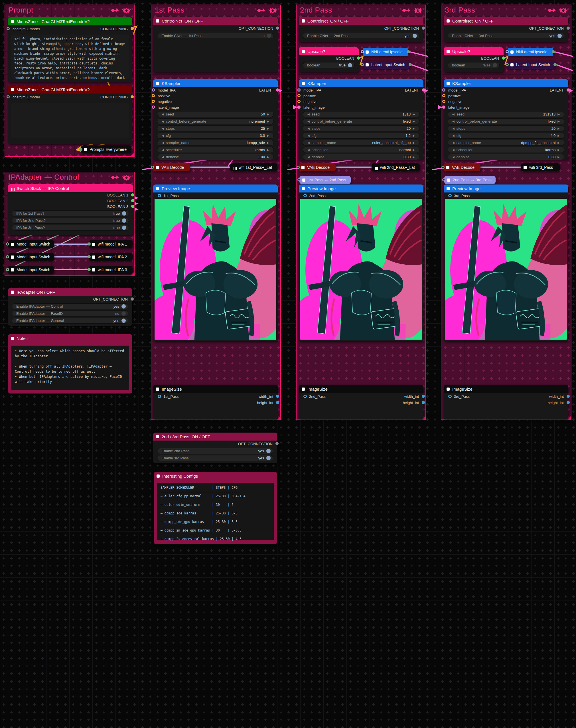 Image resolution: width=576 pixels, height=728 pixels. I want to click on widget-sampler-name: ◀sampler_namedpmpp_2s_ancestral▶, so click(506, 143).